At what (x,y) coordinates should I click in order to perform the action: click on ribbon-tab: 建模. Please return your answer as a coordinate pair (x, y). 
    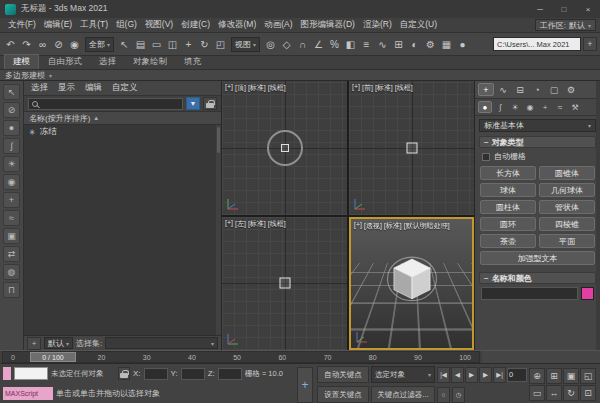
    Looking at the image, I should click on (22, 62).